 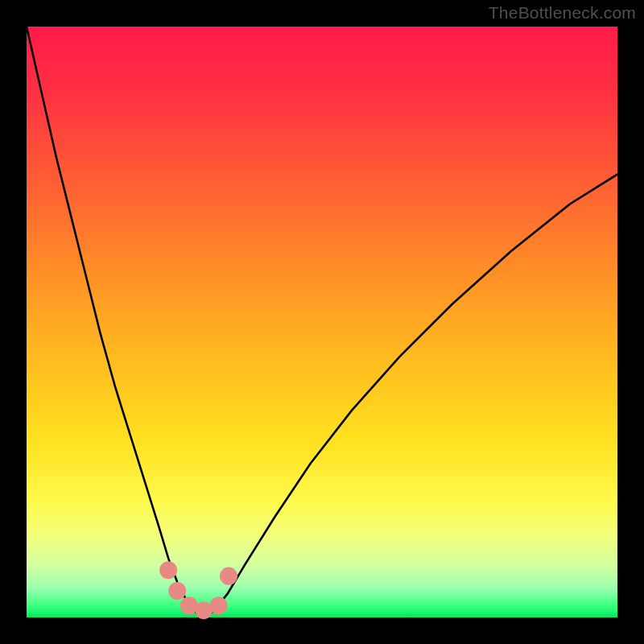 What do you see at coordinates (562, 13) in the screenshot?
I see `watermark-text: TheBottleneck.com` at bounding box center [562, 13].